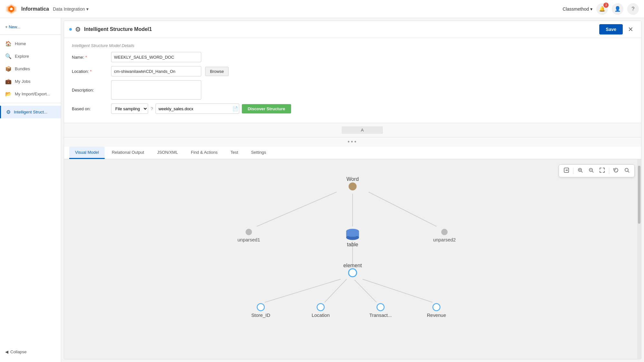 The width and height of the screenshot is (644, 362). Describe the element at coordinates (353, 269) in the screenshot. I see `node-element: element` at that location.